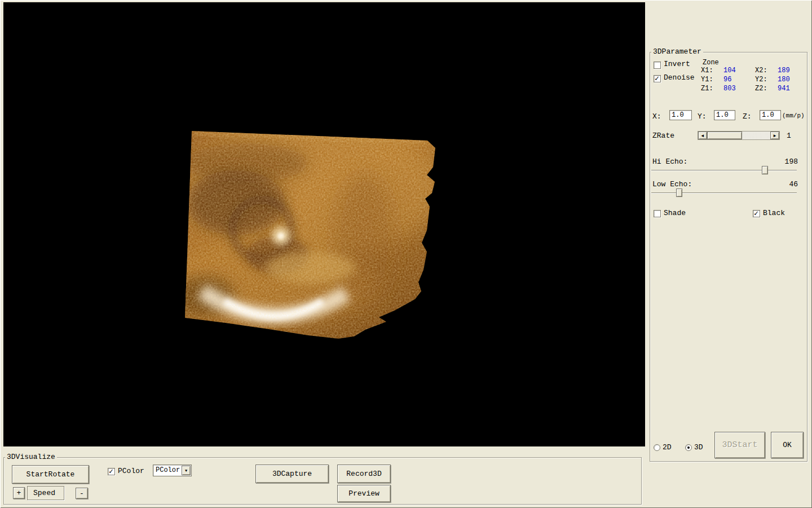  What do you see at coordinates (186, 471) in the screenshot?
I see `chevron-down-icon: ▼` at bounding box center [186, 471].